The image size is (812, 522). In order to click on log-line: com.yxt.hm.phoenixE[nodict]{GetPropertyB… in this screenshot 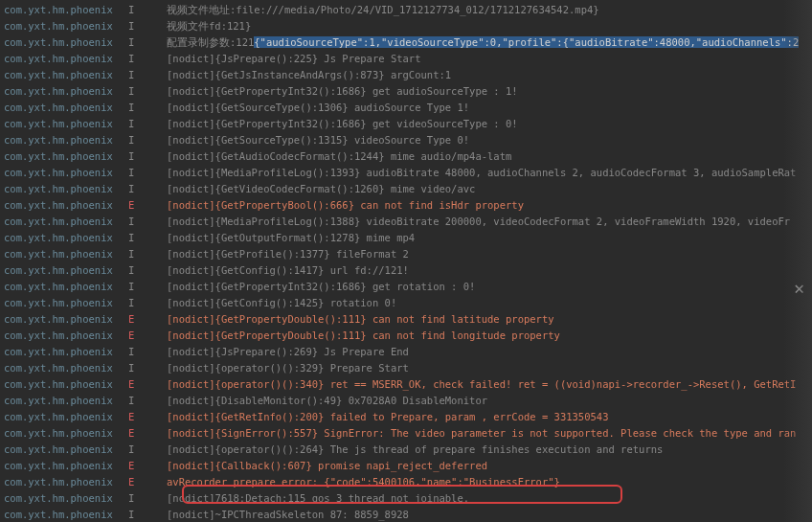, I will do `click(406, 205)`.